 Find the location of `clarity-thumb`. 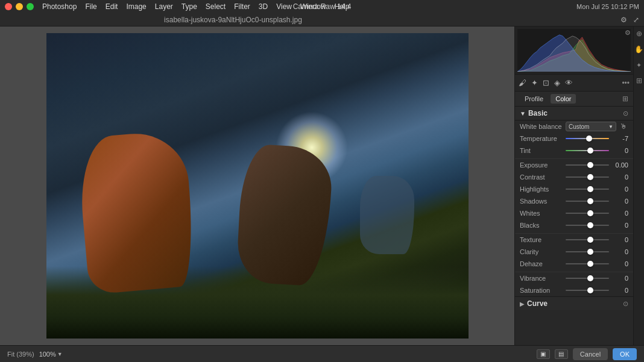

clarity-thumb is located at coordinates (590, 252).